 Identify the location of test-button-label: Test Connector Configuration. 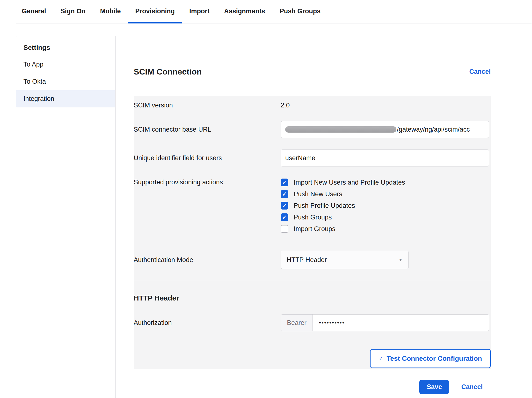
(434, 359).